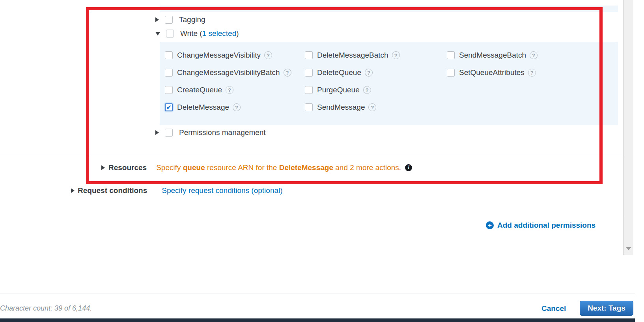  Describe the element at coordinates (547, 225) in the screenshot. I see `add-additional-permissions-label: Add additional permissions` at that location.